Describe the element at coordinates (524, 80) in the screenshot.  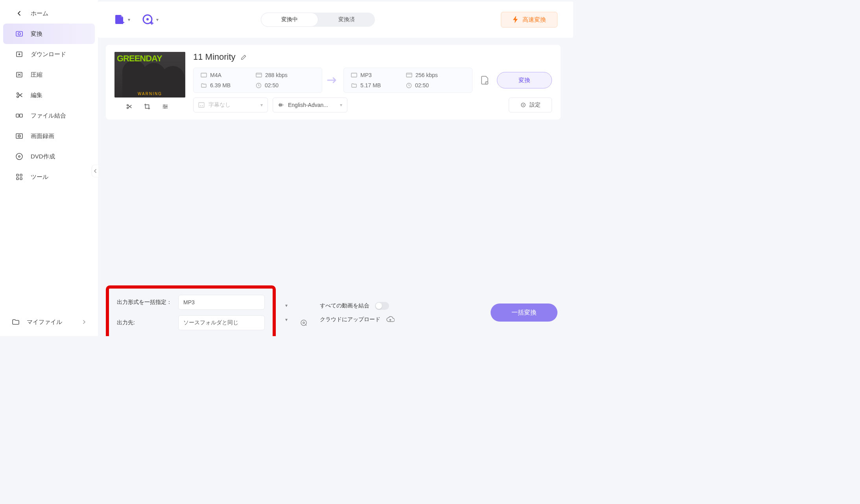
I see `convert-button-label: 変換` at that location.